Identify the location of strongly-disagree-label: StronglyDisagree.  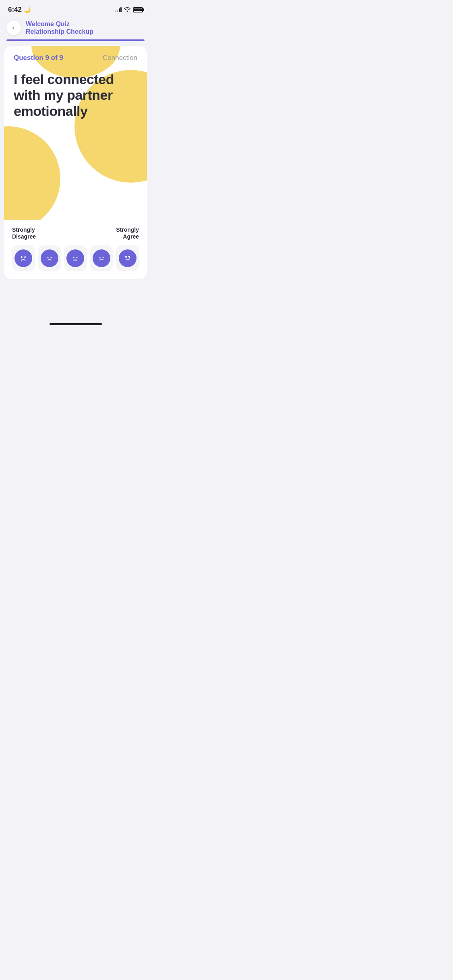
(24, 233).